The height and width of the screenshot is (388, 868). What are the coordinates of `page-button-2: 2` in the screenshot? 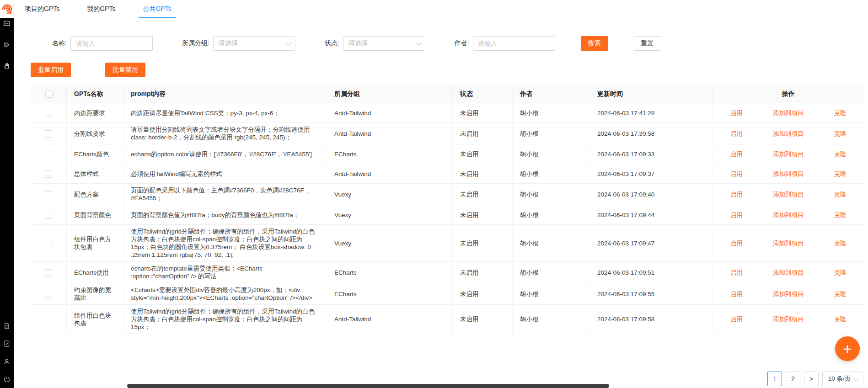 It's located at (793, 379).